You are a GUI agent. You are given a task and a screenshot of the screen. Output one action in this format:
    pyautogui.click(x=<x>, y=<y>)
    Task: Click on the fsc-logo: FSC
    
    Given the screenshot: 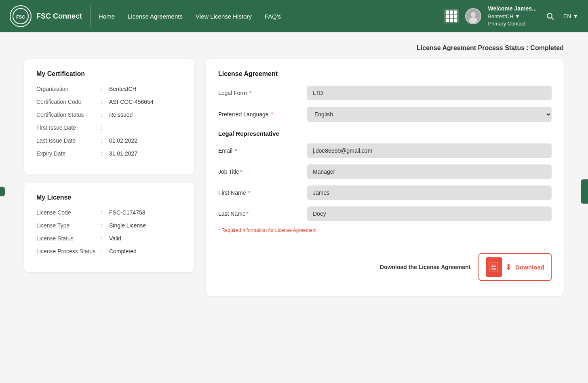 What is the action you would take?
    pyautogui.click(x=21, y=16)
    